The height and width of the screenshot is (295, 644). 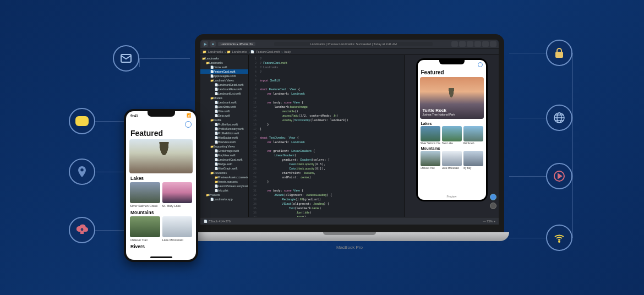 I want to click on nav-item: 📄 HikeView.swift, so click(x=225, y=142).